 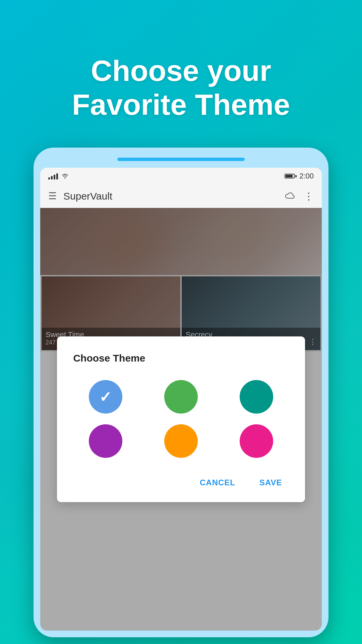 What do you see at coordinates (181, 105) in the screenshot?
I see `hero-line2: Favorite Theme` at bounding box center [181, 105].